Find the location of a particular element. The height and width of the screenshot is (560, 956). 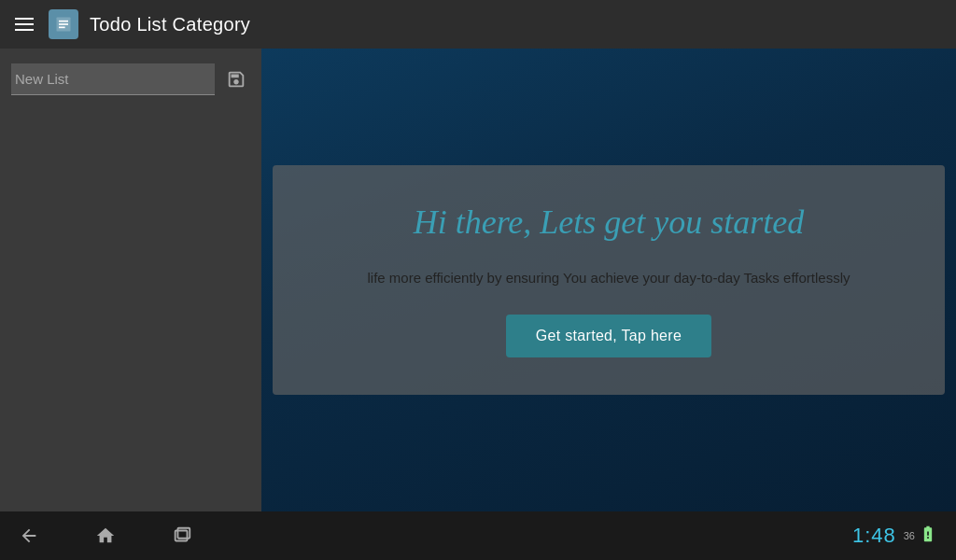

hamburger-menu-icon is located at coordinates (24, 24).